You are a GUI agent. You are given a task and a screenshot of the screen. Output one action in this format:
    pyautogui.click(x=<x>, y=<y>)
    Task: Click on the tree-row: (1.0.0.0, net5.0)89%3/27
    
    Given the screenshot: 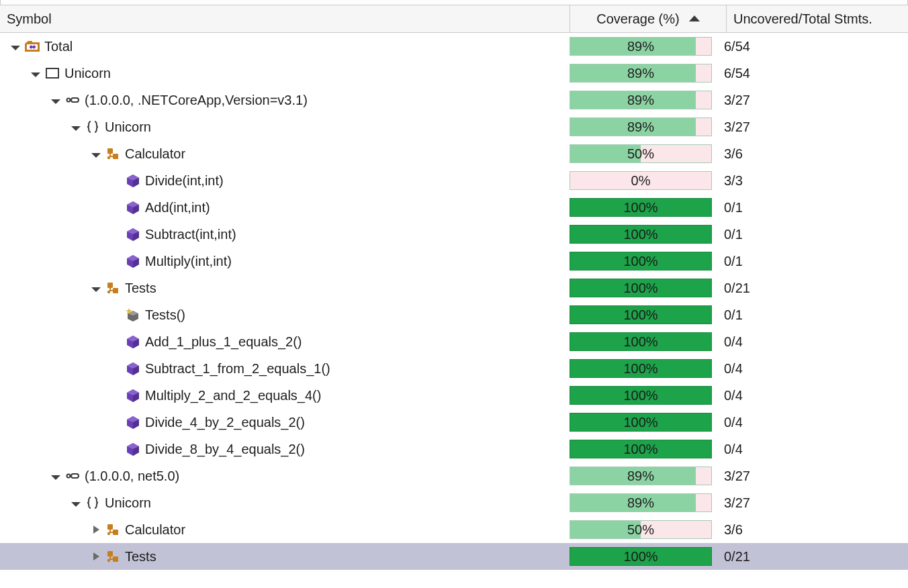 What is the action you would take?
    pyautogui.click(x=454, y=476)
    